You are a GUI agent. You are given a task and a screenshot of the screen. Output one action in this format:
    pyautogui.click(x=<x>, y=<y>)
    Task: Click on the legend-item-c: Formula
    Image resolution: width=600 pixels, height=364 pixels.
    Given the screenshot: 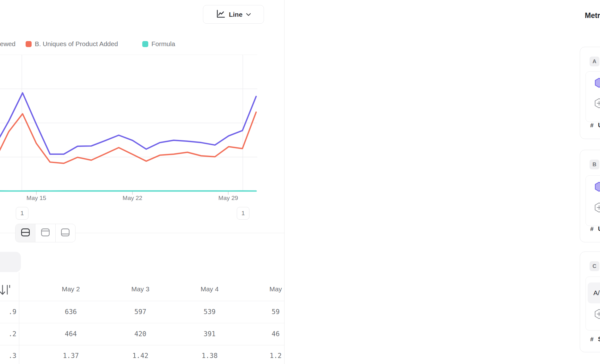 What is the action you would take?
    pyautogui.click(x=159, y=44)
    